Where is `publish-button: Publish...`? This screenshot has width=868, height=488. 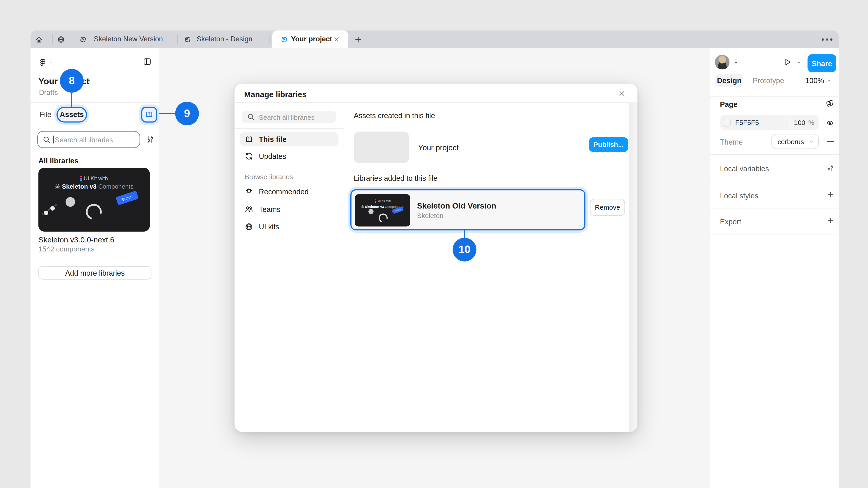 publish-button: Publish... is located at coordinates (609, 145).